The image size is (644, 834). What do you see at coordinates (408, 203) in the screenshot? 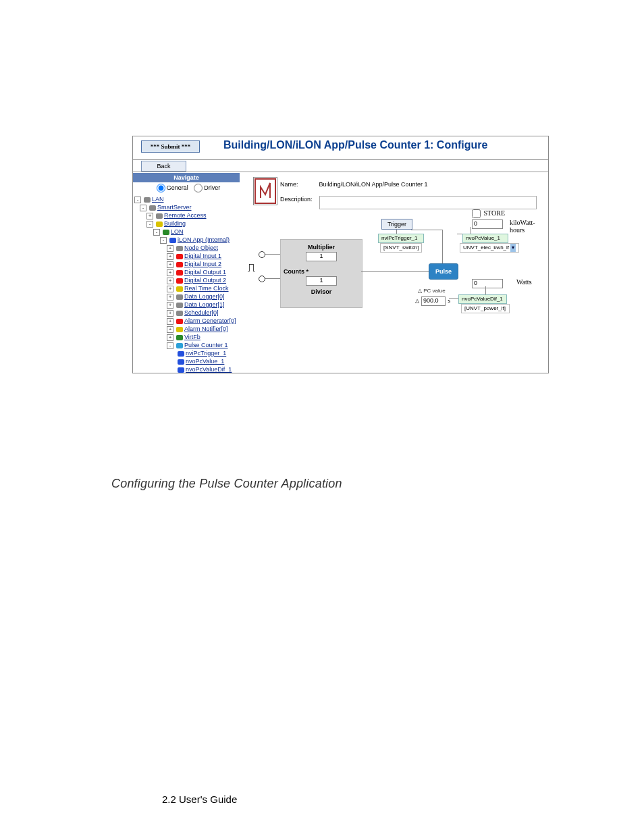
I see `description-row: Description:` at bounding box center [408, 203].